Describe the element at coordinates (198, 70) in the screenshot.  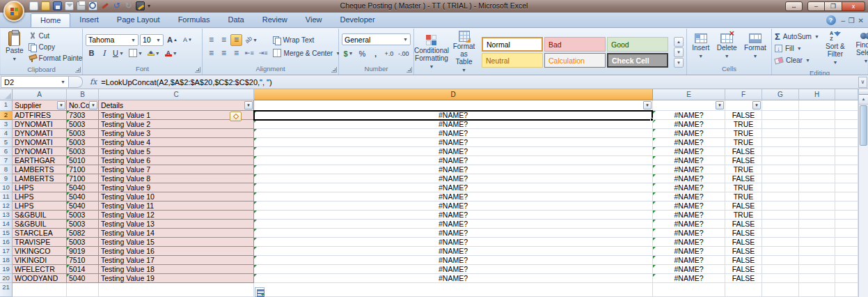
I see `font-dialog-launcher` at that location.